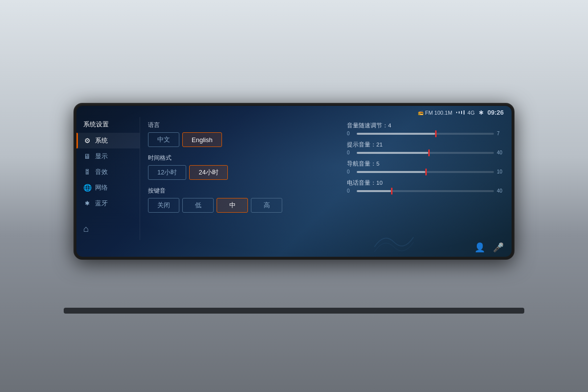 The height and width of the screenshot is (392, 588). What do you see at coordinates (243, 134) in the screenshot?
I see `language-setting: 语言 中文 English` at bounding box center [243, 134].